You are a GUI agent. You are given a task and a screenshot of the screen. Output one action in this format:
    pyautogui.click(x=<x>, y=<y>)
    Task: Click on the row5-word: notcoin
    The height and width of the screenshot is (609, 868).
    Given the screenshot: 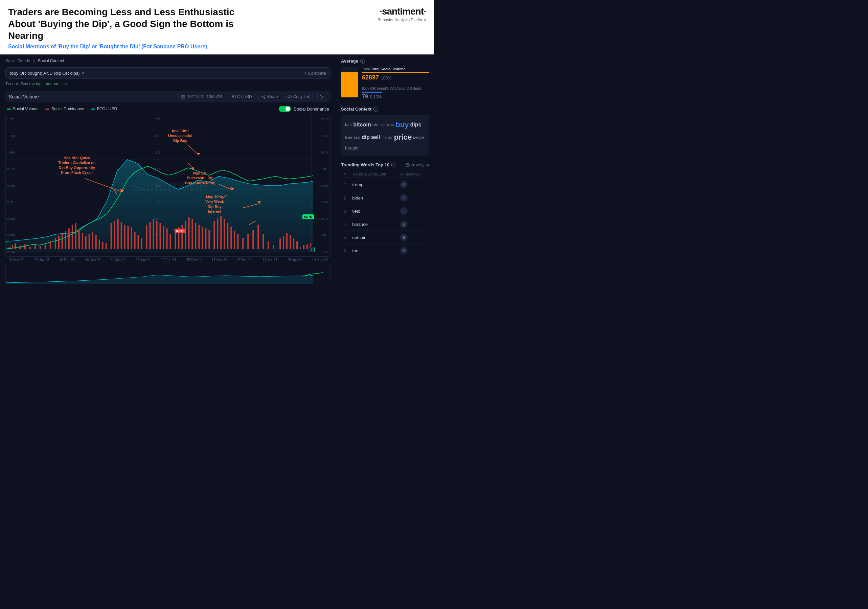 What is the action you would take?
    pyautogui.click(x=374, y=237)
    